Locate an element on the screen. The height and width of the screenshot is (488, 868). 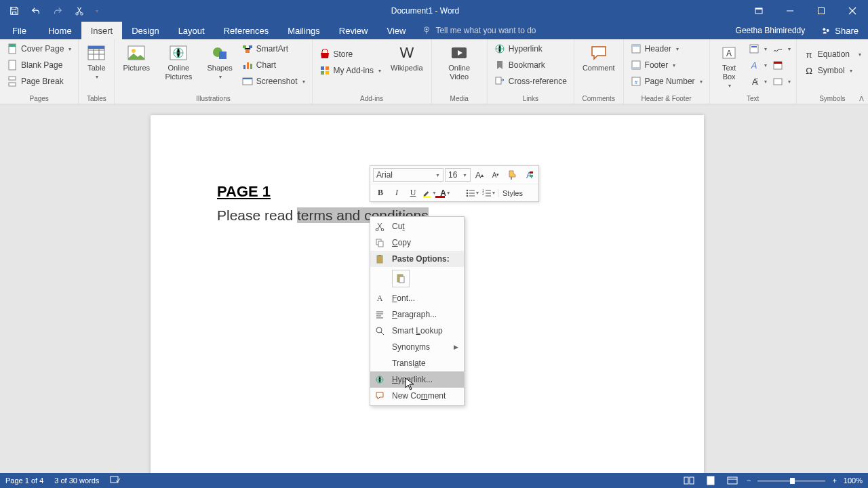
wikipedia-button: WWikipedia is located at coordinates (407, 58).